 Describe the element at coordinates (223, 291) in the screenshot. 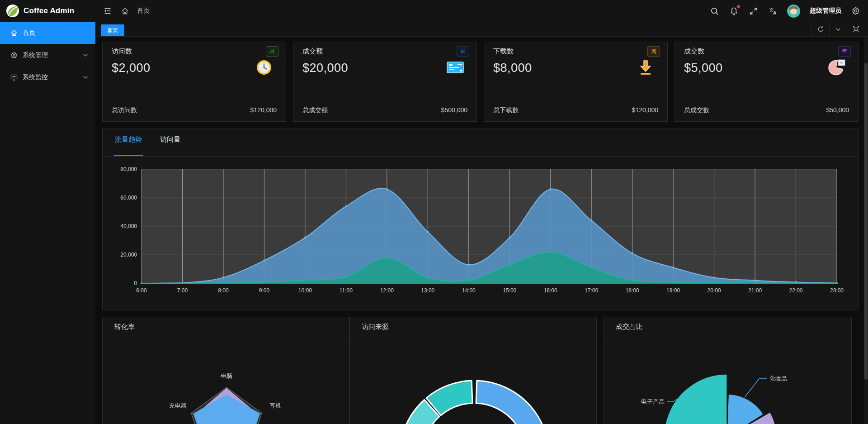

I see `svg-text: 8:00` at that location.